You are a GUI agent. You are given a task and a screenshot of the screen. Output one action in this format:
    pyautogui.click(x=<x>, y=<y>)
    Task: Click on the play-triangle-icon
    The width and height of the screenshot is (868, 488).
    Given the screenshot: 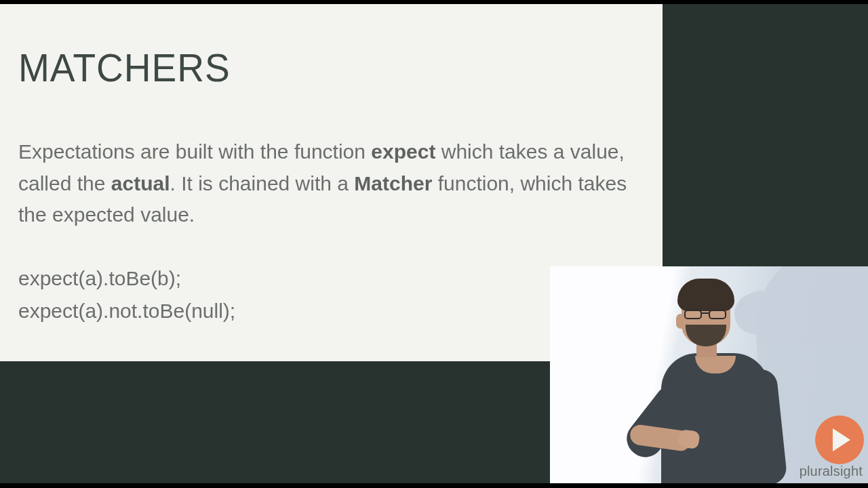 What is the action you would take?
    pyautogui.click(x=842, y=440)
    